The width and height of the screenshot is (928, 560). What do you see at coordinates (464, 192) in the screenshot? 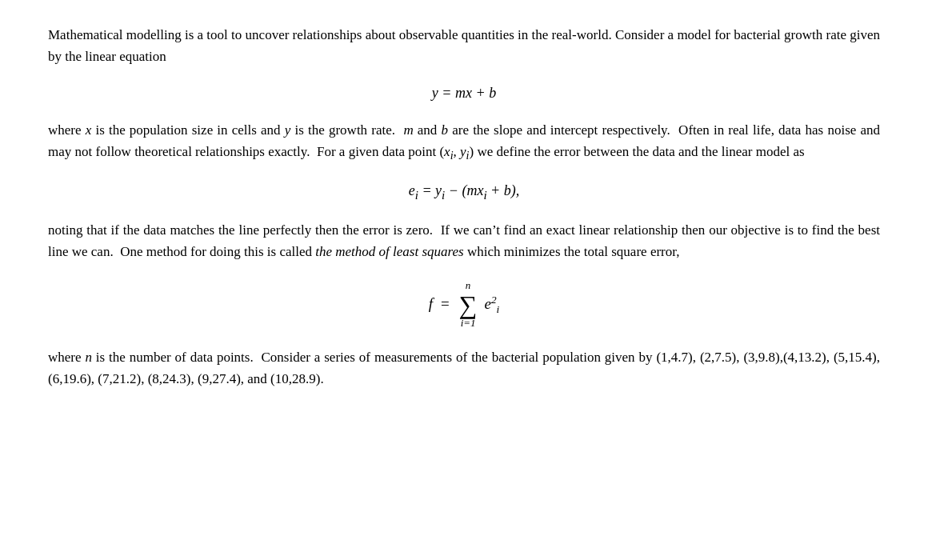
I see `equation-2: ei = yi − (mxi + b),` at bounding box center [464, 192].